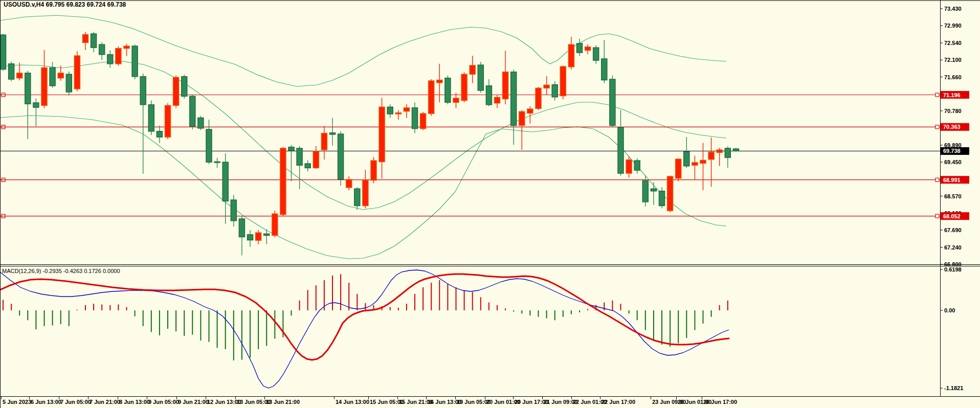  Describe the element at coordinates (953, 77) in the screenshot. I see `price-tick-label: 71.660` at that location.